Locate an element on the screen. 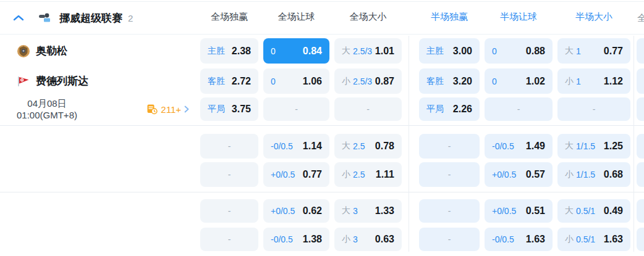 This screenshot has width=644, height=256. line-label: 3 is located at coordinates (355, 211).